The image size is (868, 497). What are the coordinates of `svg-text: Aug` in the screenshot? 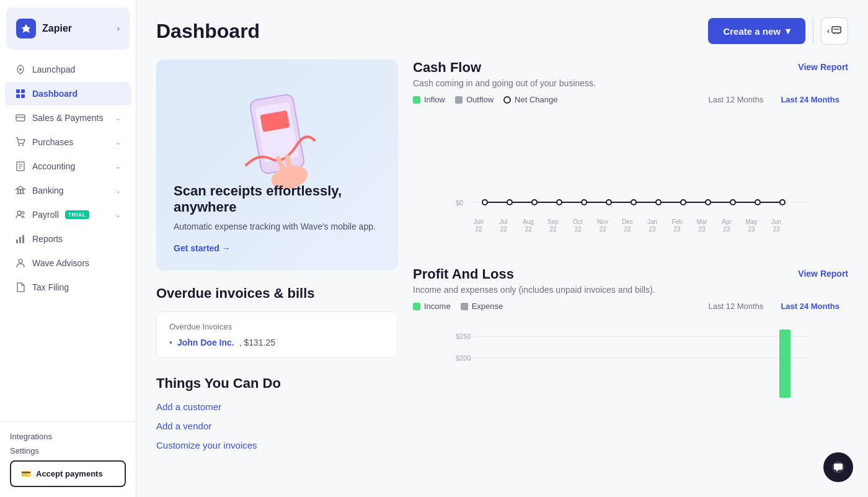 It's located at (528, 222).